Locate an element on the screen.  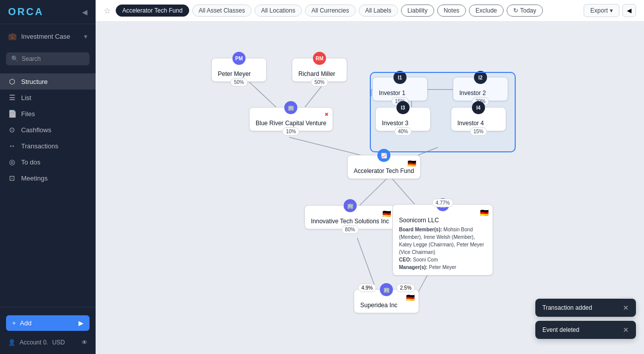
blue-river-node: 🏢 ✖ Blue River Capital Venture 10% is located at coordinates (291, 119).